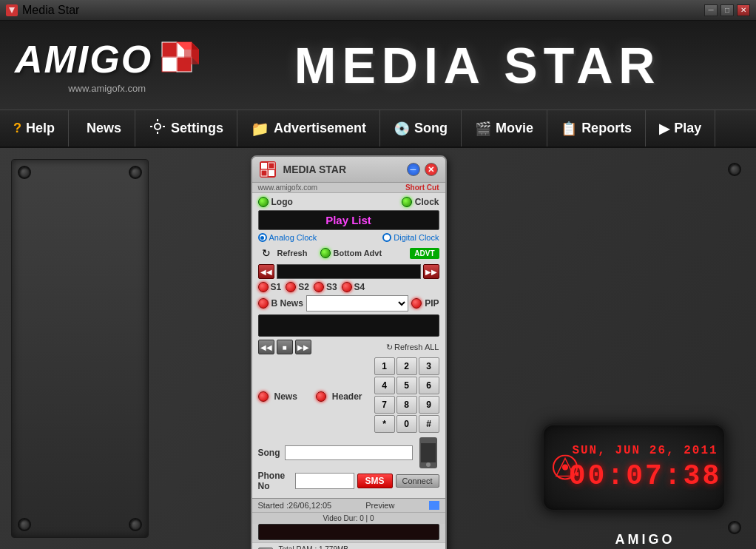 Image resolution: width=756 pixels, height=549 pixels. Describe the element at coordinates (12, 10) in the screenshot. I see `app-icon` at that location.